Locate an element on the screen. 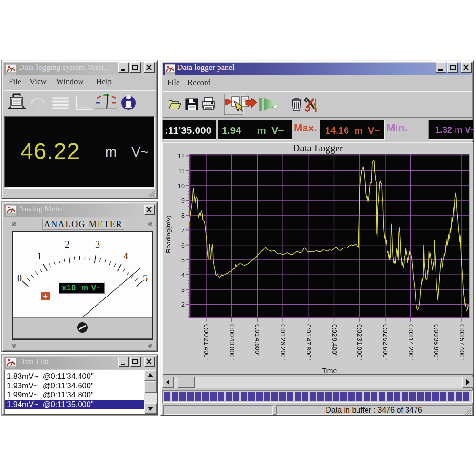 This screenshot has width=476, height=476. svg-text: 0:00'43.000" is located at coordinates (232, 342).